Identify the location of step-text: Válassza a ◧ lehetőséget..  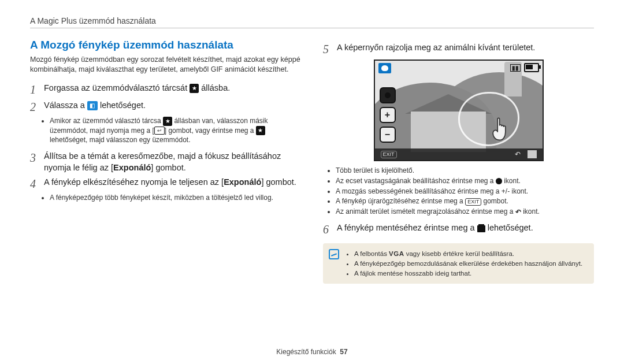
(95, 106).